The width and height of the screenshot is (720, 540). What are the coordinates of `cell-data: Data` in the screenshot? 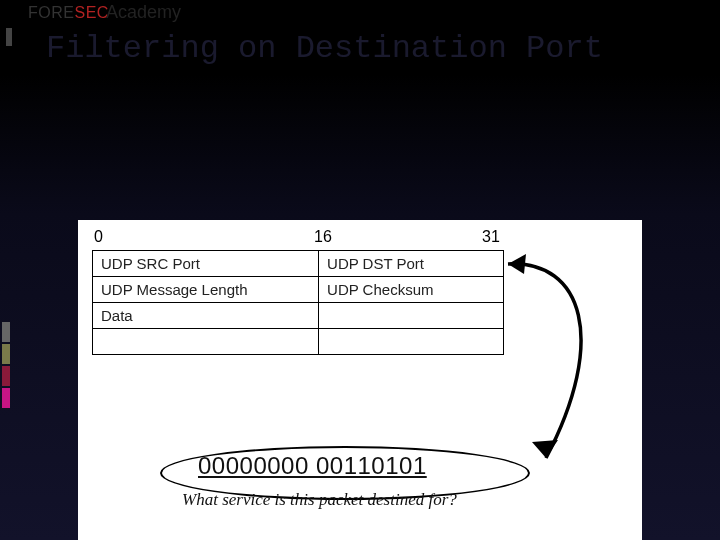 It's located at (206, 316).